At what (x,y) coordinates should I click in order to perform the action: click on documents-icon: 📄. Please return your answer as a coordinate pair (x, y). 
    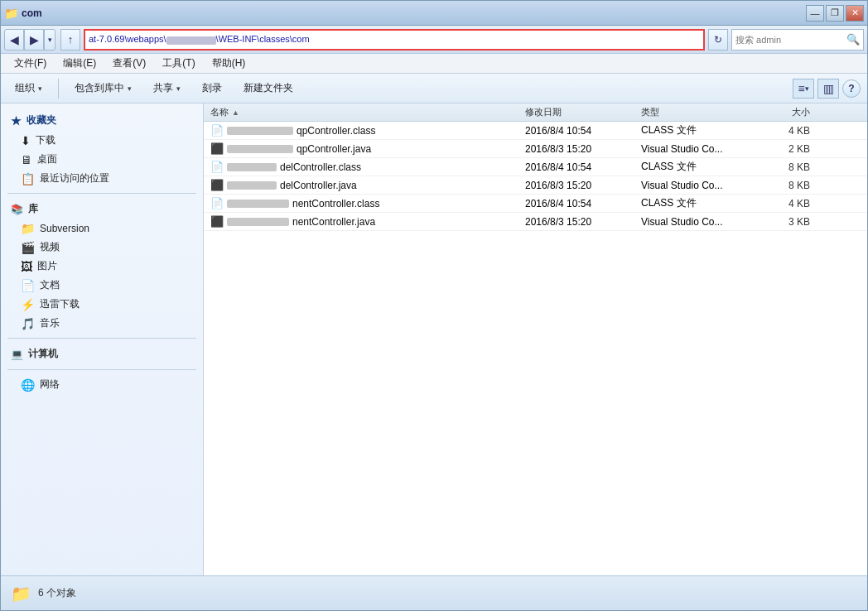
    Looking at the image, I should click on (28, 286).